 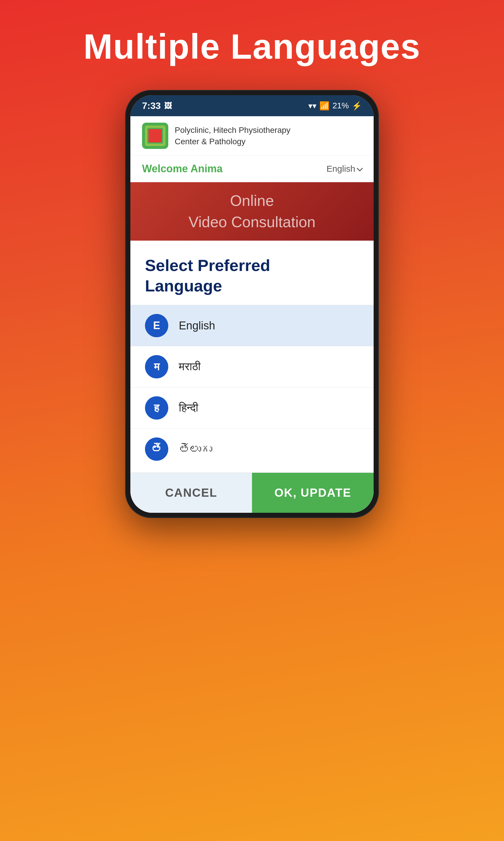 What do you see at coordinates (191, 493) in the screenshot?
I see `cancel-button: CANCEL` at bounding box center [191, 493].